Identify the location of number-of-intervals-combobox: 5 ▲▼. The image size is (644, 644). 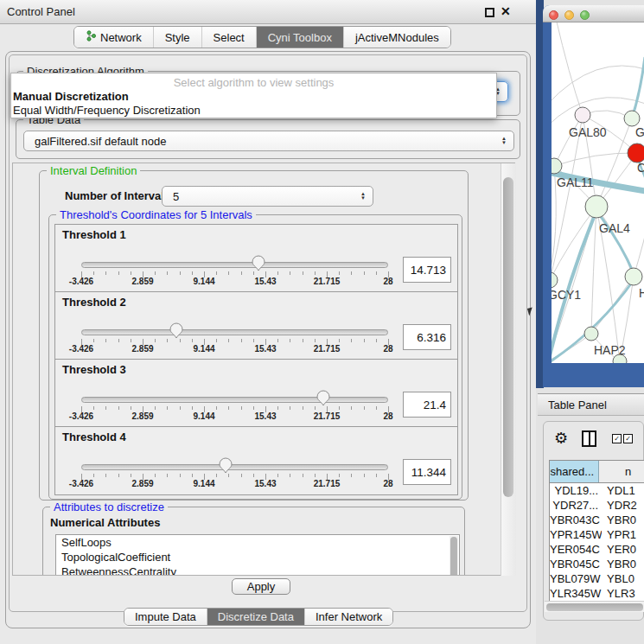
(268, 196).